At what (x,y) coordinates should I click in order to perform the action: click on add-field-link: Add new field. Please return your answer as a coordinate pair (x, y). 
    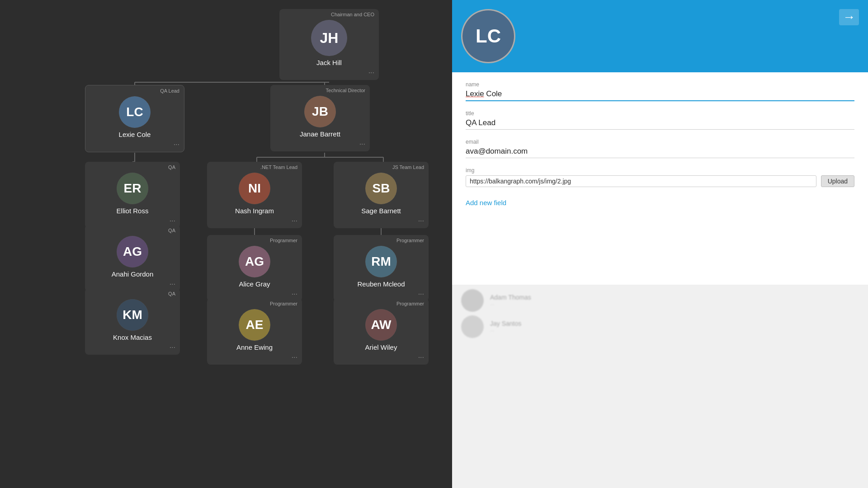
    Looking at the image, I should click on (660, 202).